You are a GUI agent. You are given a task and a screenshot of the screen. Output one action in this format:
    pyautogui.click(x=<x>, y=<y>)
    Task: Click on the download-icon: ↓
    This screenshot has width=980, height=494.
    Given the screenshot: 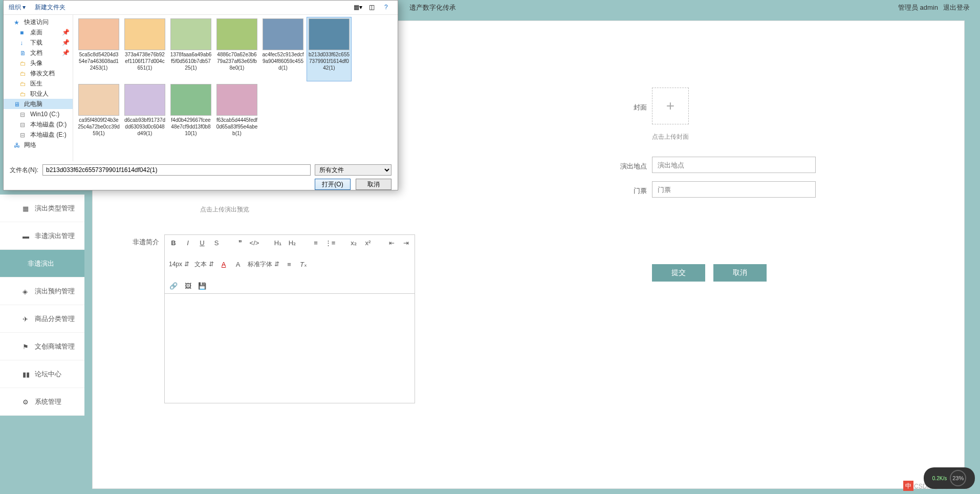 What is the action you would take?
    pyautogui.click(x=24, y=42)
    